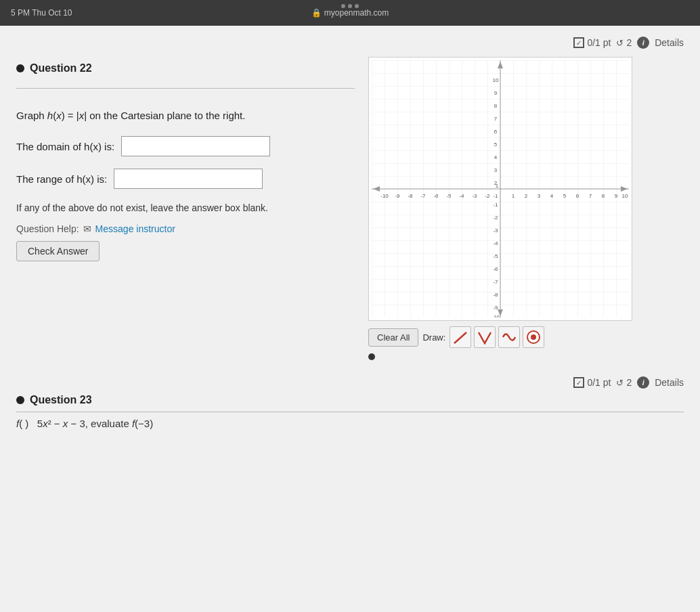 The height and width of the screenshot is (612, 700). Describe the element at coordinates (185, 146) in the screenshot. I see `domain-field-row: The domain of h(x) is:` at that location.